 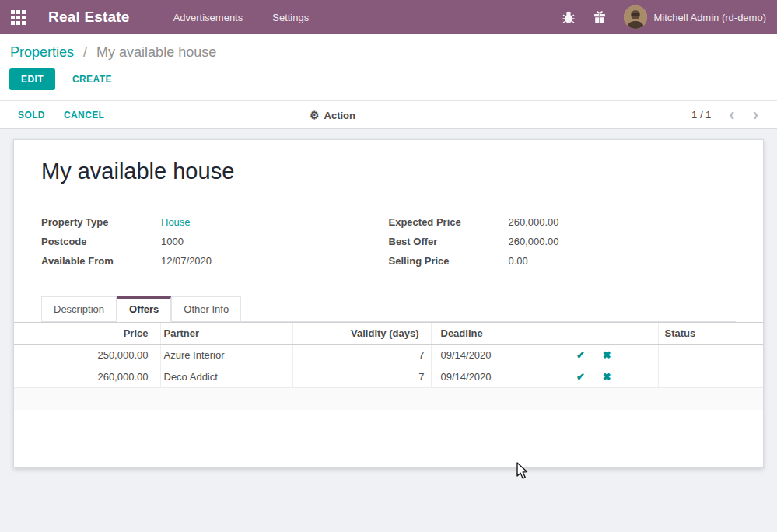 What do you see at coordinates (173, 241) in the screenshot?
I see `postcode-value: 1000` at bounding box center [173, 241].